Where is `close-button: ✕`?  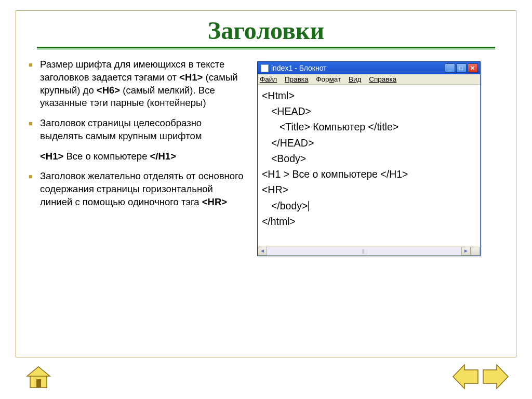
close-button: ✕ is located at coordinates (473, 68).